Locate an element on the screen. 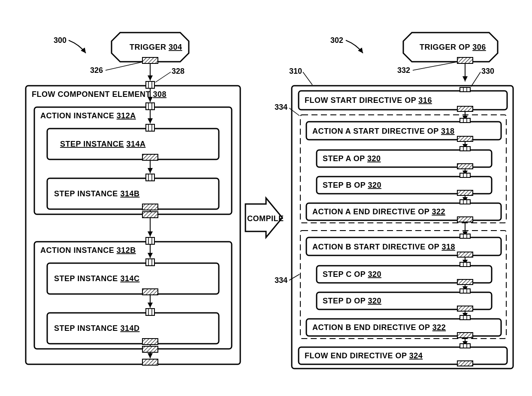 The height and width of the screenshot is (396, 532). trigger-op: TRIGGER OP 306 is located at coordinates (450, 48).